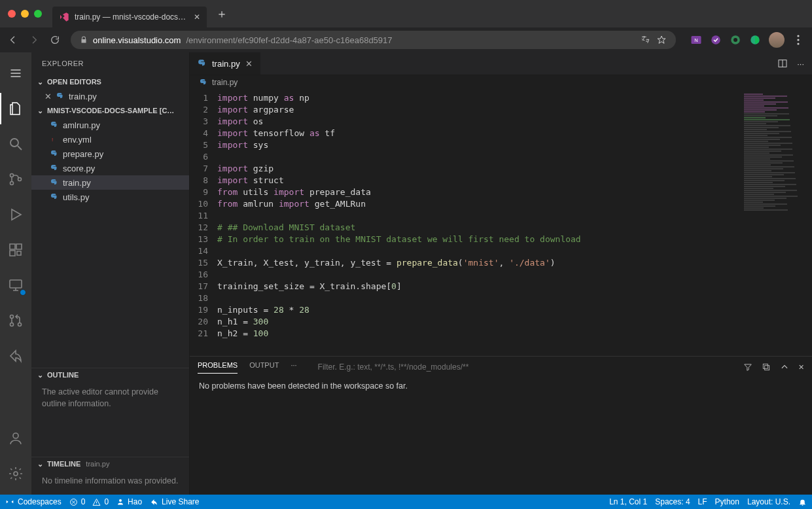 The width and height of the screenshot is (812, 509). What do you see at coordinates (16, 109) in the screenshot?
I see `explorer-icon` at bounding box center [16, 109].